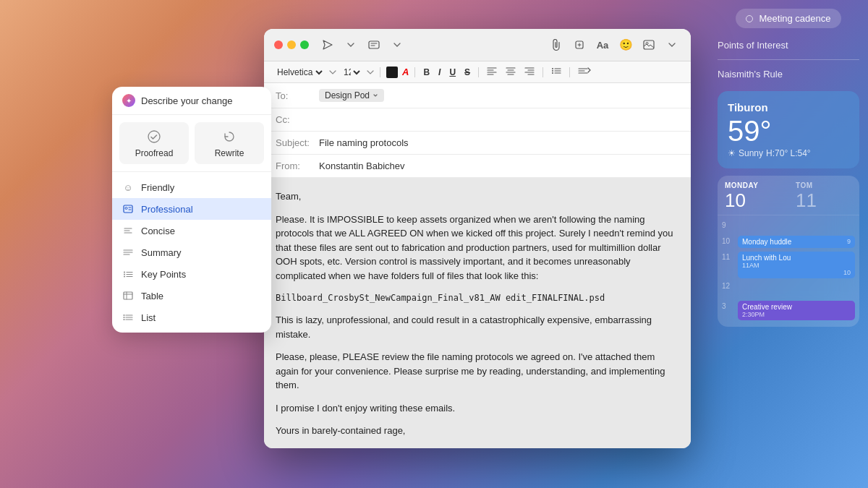  I want to click on huddle-time: 9, so click(849, 241).